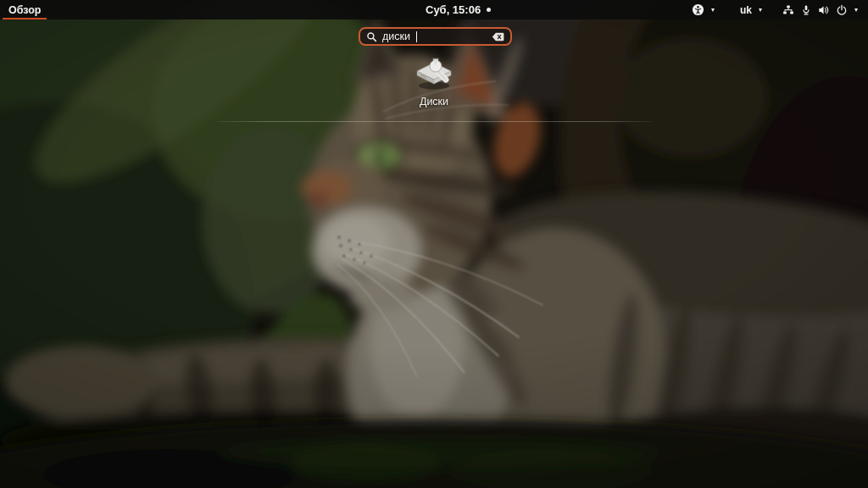 This screenshot has width=868, height=488. Describe the element at coordinates (775, 10) in the screenshot. I see `status-area: ▾ uk ▾` at that location.